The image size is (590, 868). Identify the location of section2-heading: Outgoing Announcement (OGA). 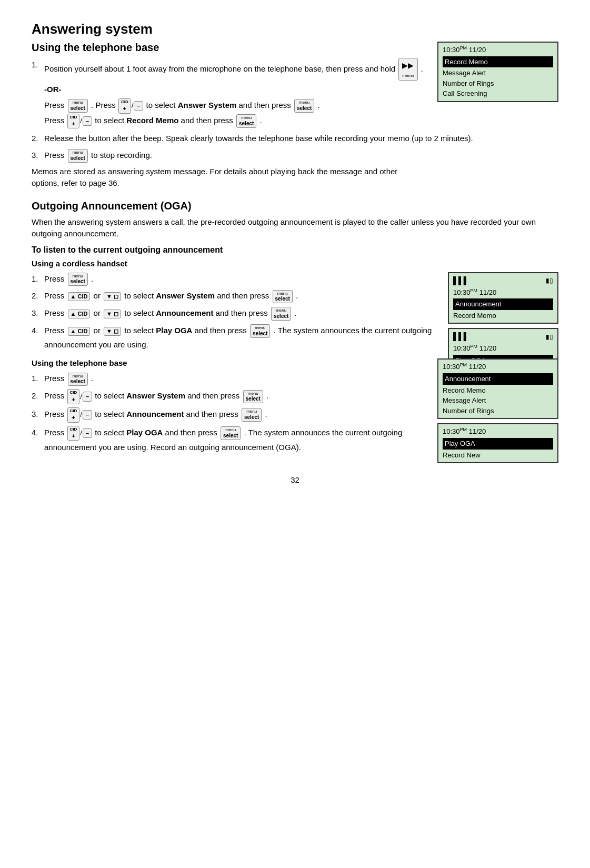
(295, 206).